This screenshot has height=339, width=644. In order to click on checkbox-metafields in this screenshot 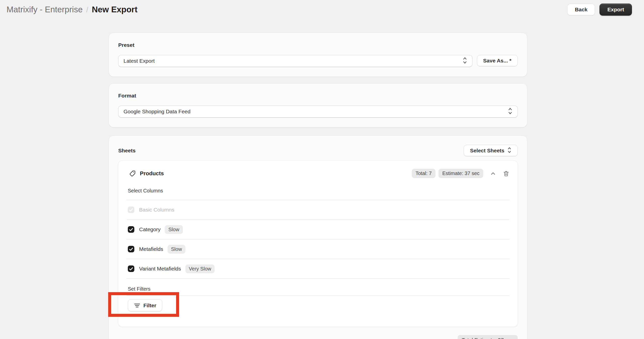, I will do `click(131, 249)`.